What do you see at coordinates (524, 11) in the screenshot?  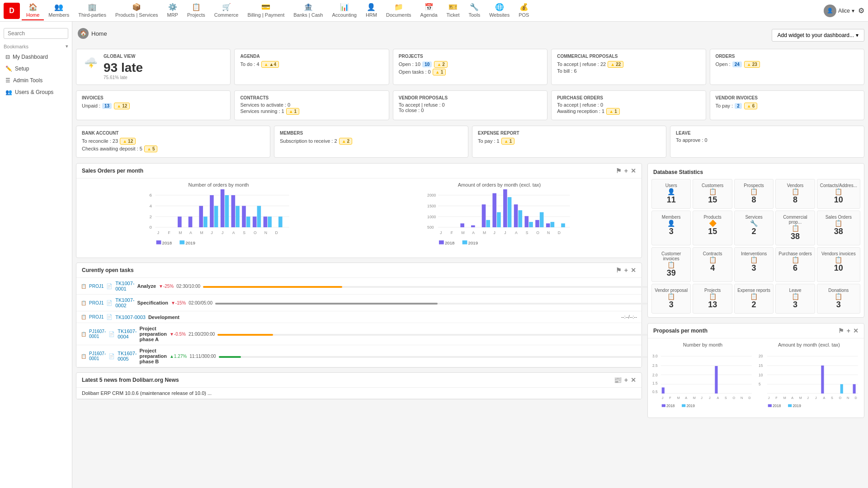 I see `nav-pos: 💰 POS` at bounding box center [524, 11].